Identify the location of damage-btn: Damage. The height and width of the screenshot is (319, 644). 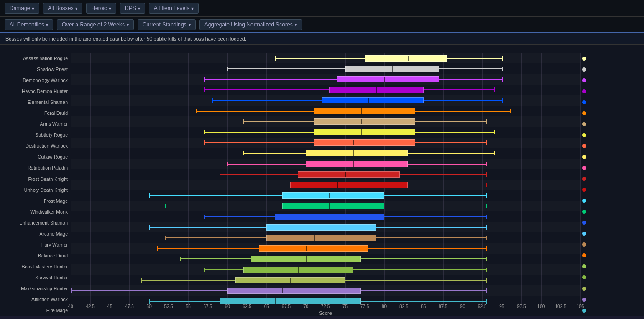
(22, 8).